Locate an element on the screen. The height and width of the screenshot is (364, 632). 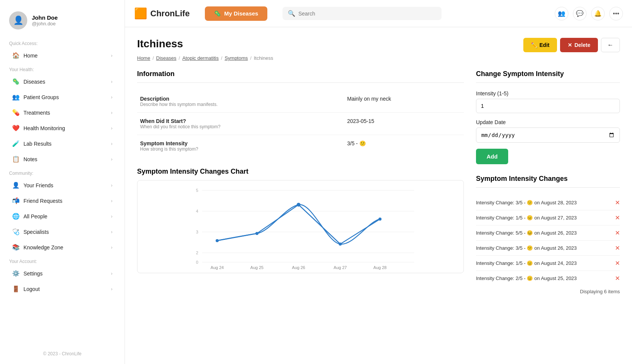
chart-x-label: Aug 27 is located at coordinates (340, 268).